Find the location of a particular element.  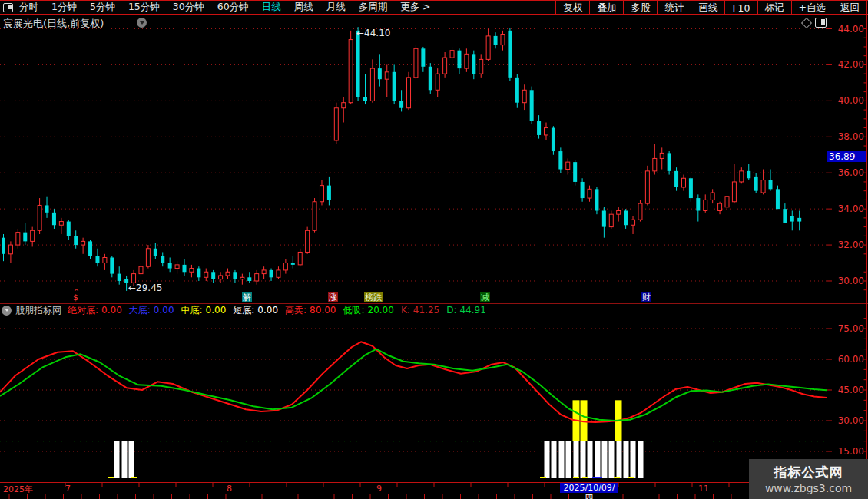

event-marker: 解 is located at coordinates (247, 298).